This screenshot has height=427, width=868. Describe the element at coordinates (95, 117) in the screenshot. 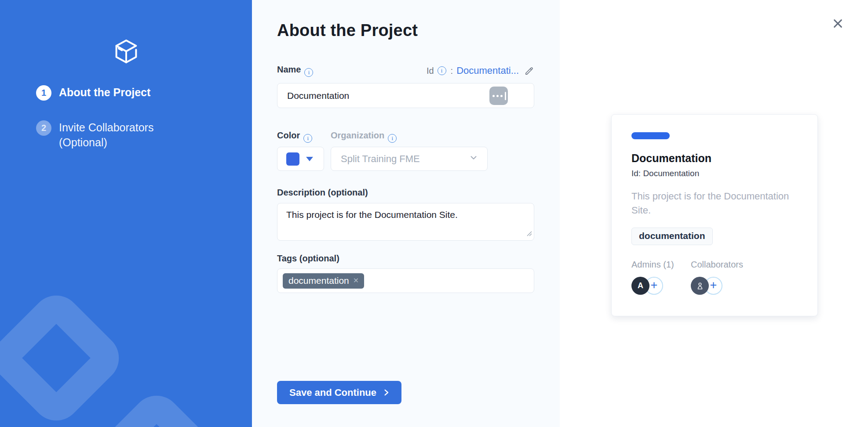

I see `wizard-steps: 1 About the Project 2 Invite Collaborato…` at that location.